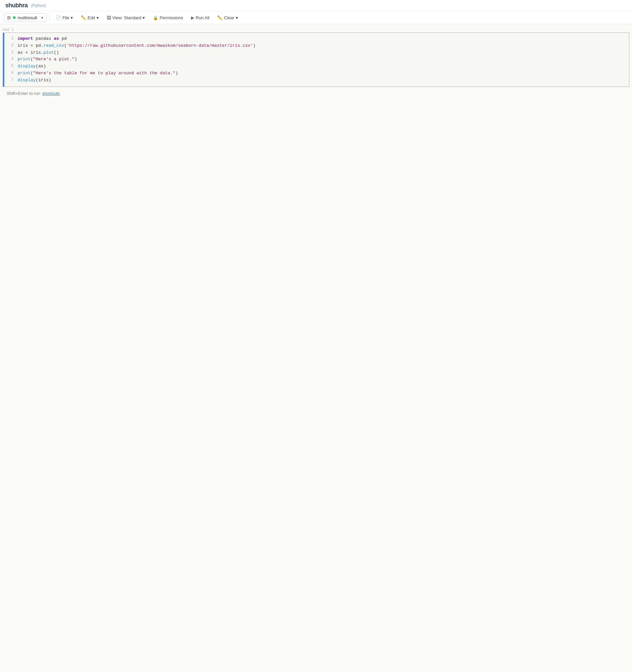 This screenshot has width=632, height=672. Describe the element at coordinates (317, 74) in the screenshot. I see `code-line-6: 6 print("Here's the table for me to play…` at that location.